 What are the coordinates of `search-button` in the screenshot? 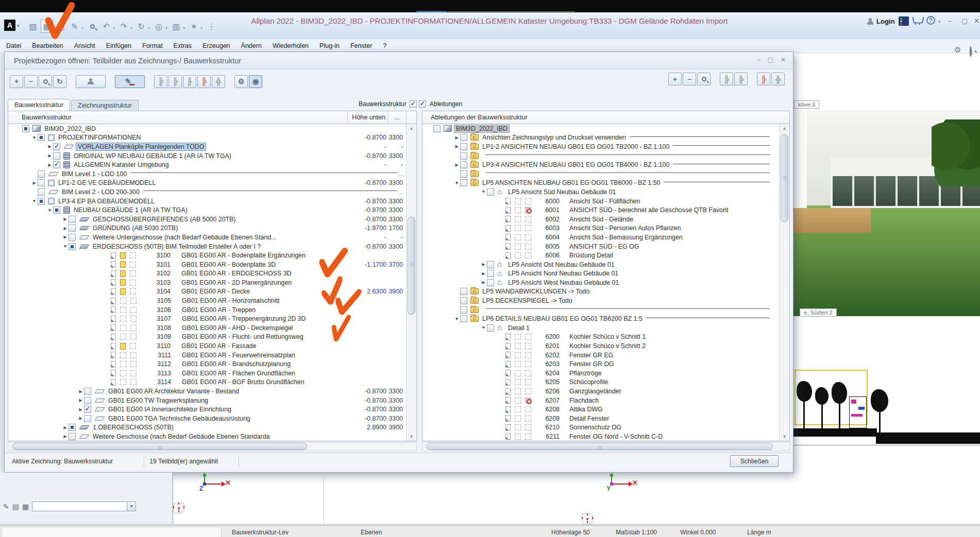 It's located at (704, 79).